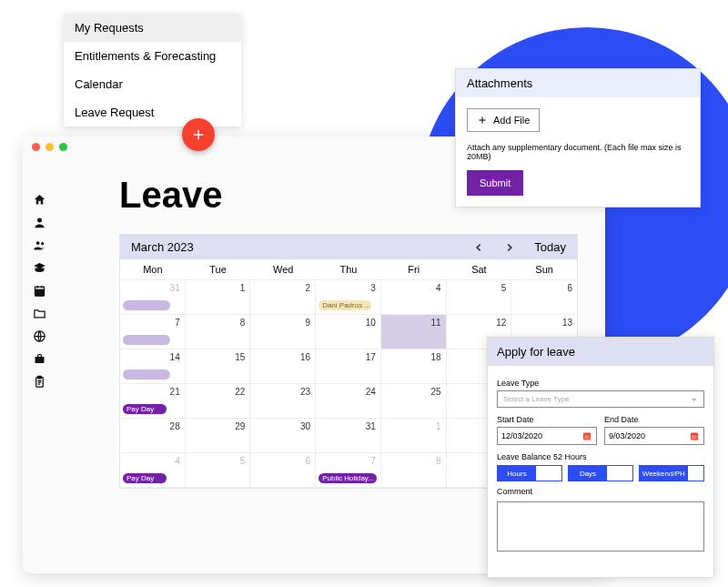 The height and width of the screenshot is (587, 728). What do you see at coordinates (349, 471) in the screenshot?
I see `calendar-cell: 7Public Holiday...` at bounding box center [349, 471].